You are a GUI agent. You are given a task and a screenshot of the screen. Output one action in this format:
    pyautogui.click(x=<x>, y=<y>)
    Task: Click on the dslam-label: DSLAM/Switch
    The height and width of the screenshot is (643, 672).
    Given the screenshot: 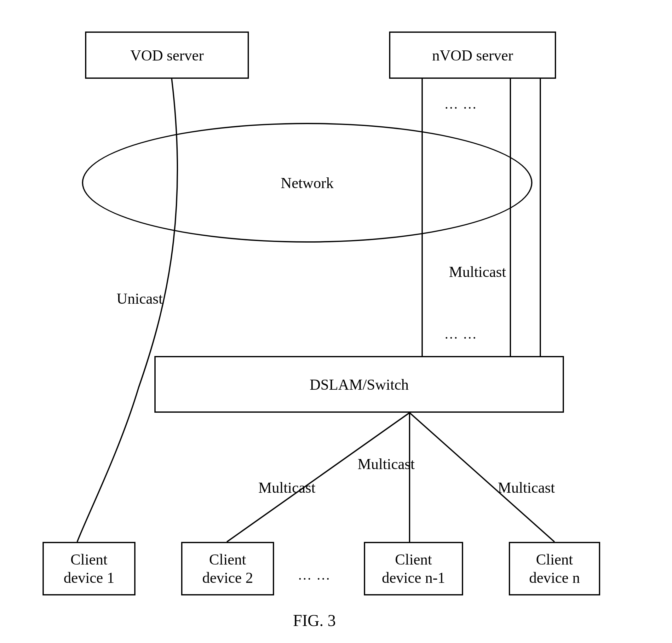 What is the action you would take?
    pyautogui.click(x=359, y=385)
    